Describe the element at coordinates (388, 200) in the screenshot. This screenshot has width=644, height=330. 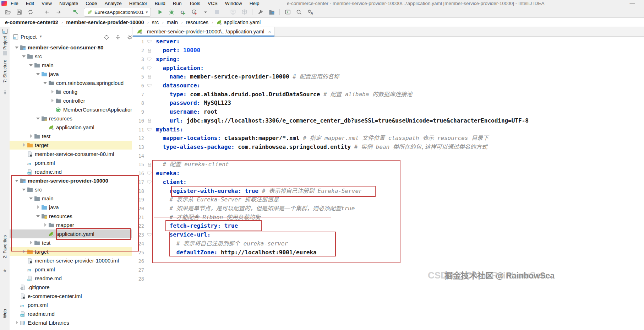
I see `code-line-19: 19 # 表示从 Eureka-Server 抓取注册信息` at that location.